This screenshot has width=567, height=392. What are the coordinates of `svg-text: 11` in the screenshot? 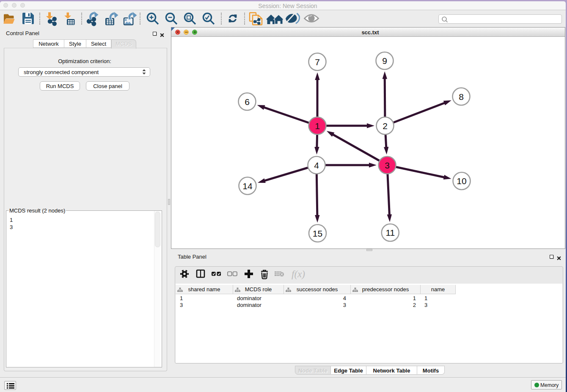 It's located at (390, 233).